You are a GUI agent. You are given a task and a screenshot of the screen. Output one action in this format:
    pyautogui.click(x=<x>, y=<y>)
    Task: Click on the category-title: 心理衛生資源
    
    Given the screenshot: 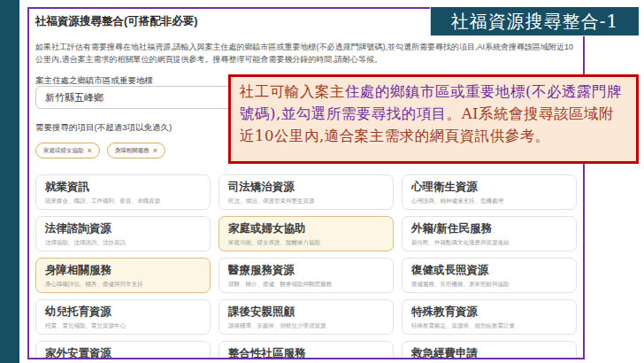 What is the action you would take?
    pyautogui.click(x=489, y=188)
    